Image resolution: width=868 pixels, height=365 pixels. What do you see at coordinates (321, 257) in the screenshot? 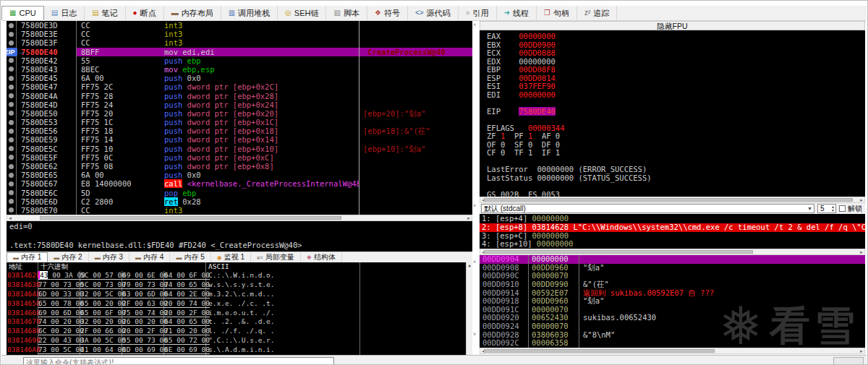
I see `tab-struct: ❖结构体` at bounding box center [321, 257].